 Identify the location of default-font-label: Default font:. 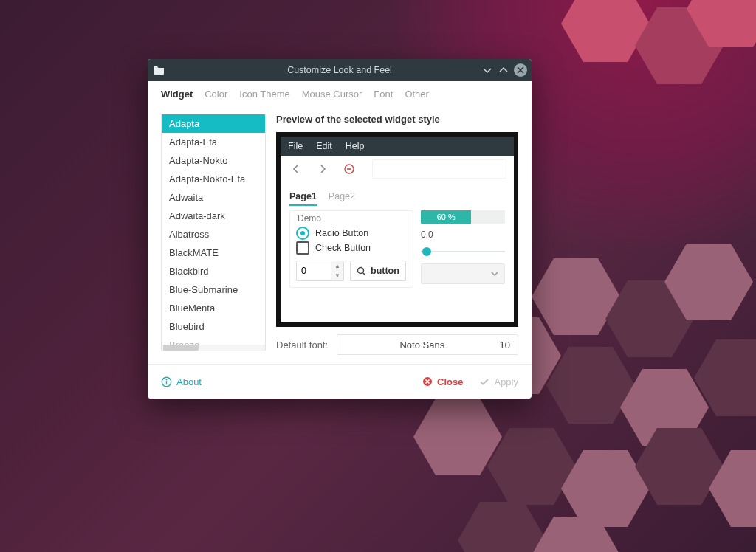
(302, 345).